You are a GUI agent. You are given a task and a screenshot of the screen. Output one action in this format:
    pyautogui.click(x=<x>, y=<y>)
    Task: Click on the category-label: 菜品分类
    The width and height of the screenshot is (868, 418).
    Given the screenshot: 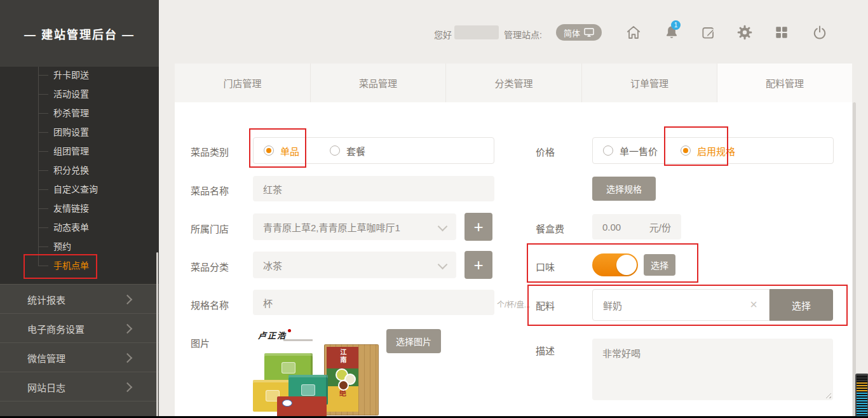 What is the action you would take?
    pyautogui.click(x=210, y=267)
    